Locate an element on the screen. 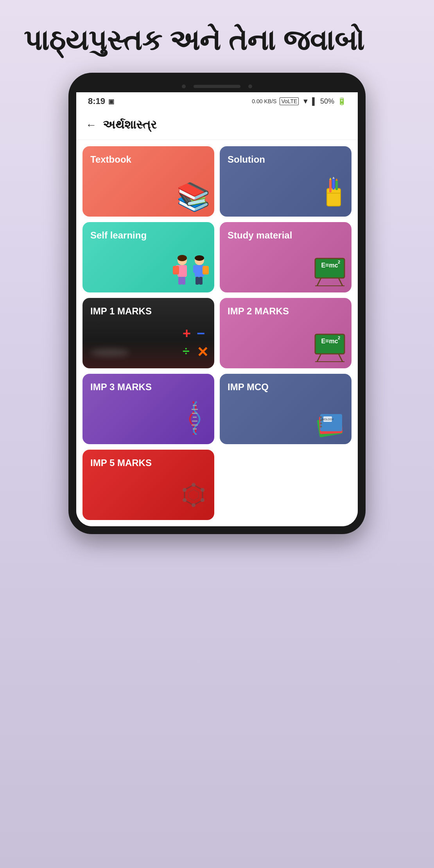 The height and width of the screenshot is (868, 434). card-imp1marks-label: IMP 1 MARKS is located at coordinates (149, 311).